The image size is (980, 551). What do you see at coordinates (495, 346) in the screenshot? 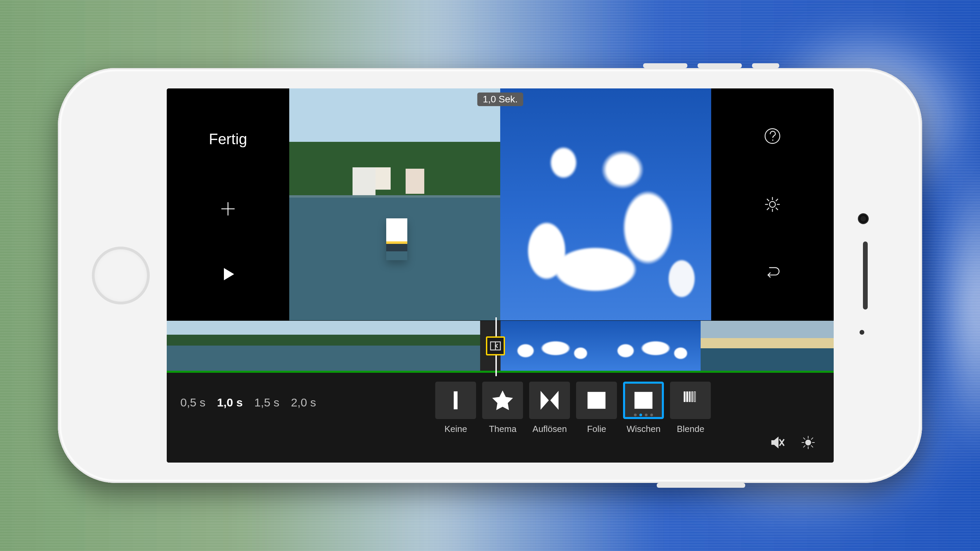
I see `transition-marker` at bounding box center [495, 346].